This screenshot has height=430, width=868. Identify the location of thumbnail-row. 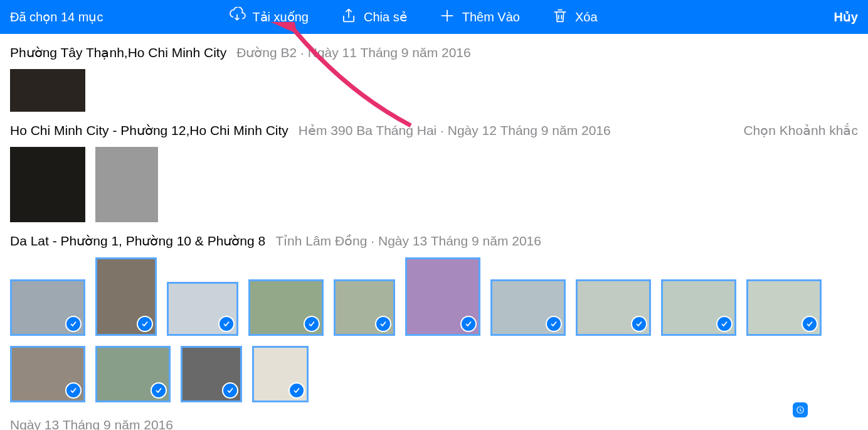
(434, 86).